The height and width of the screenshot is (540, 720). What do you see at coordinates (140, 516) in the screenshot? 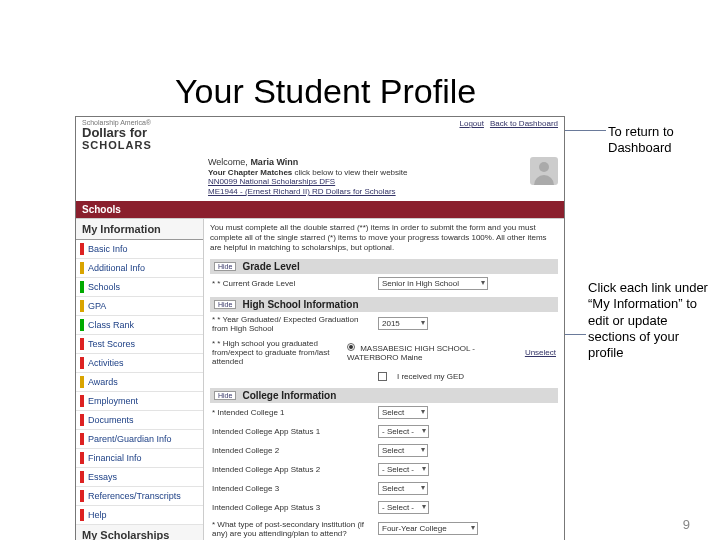
I see `sidebar-item-help: Help` at bounding box center [140, 516].